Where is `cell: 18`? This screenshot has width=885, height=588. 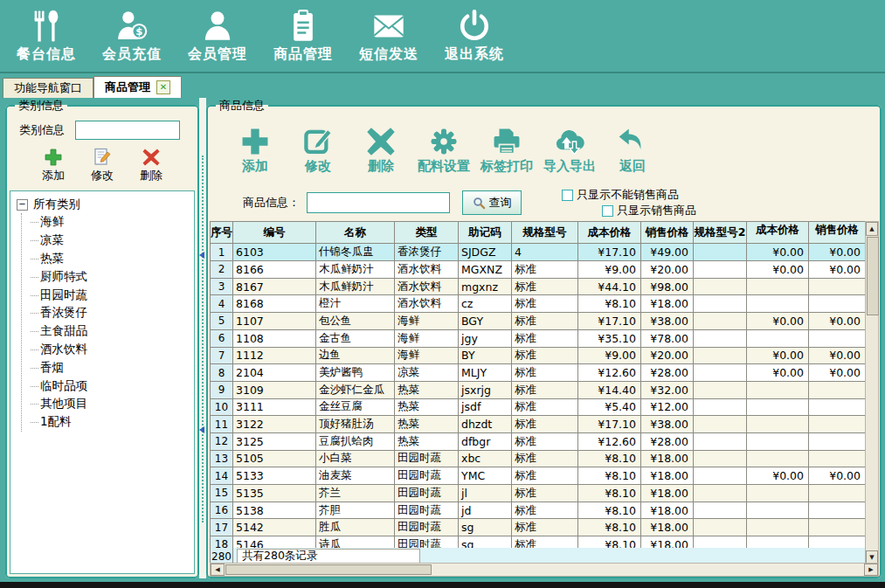
cell: 18 is located at coordinates (222, 542).